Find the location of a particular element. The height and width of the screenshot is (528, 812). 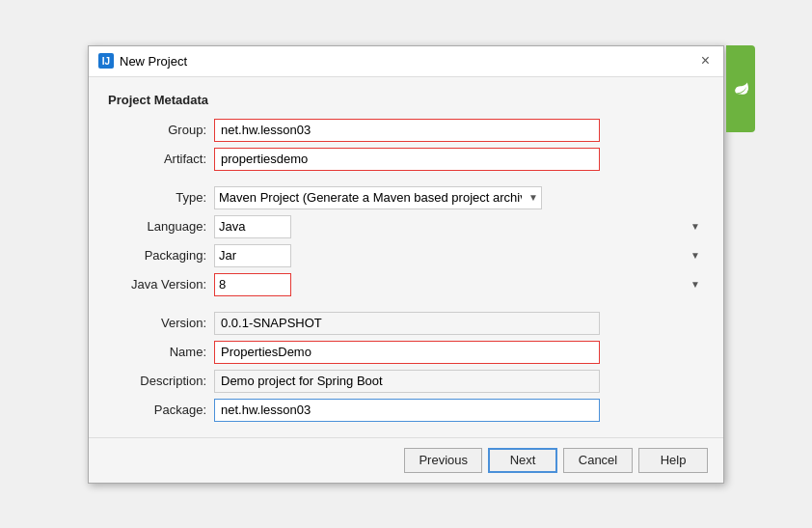

language-label: Language: is located at coordinates (161, 226).